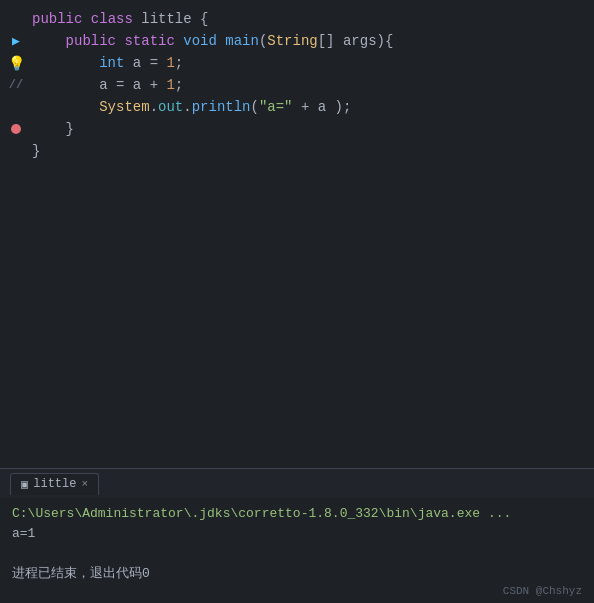 The height and width of the screenshot is (603, 594). What do you see at coordinates (297, 41) in the screenshot?
I see `code-line-2: ▶ public static void main(String[] args)…` at bounding box center [297, 41].